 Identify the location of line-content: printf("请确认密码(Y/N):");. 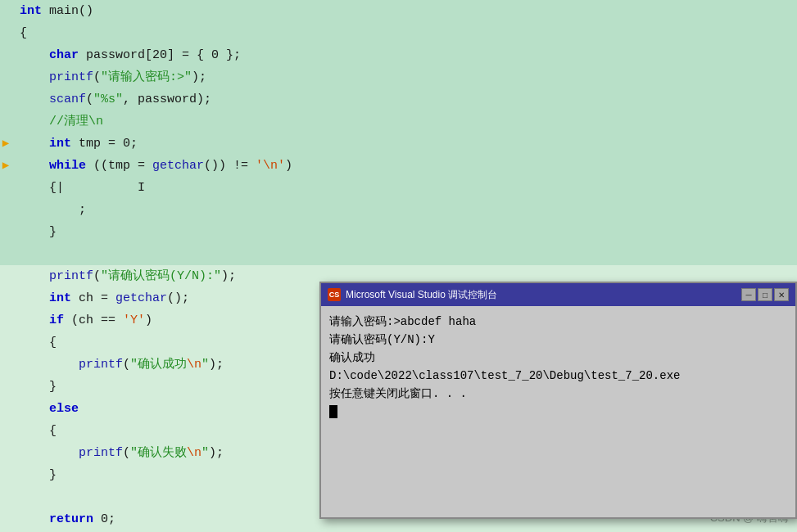
(124, 277).